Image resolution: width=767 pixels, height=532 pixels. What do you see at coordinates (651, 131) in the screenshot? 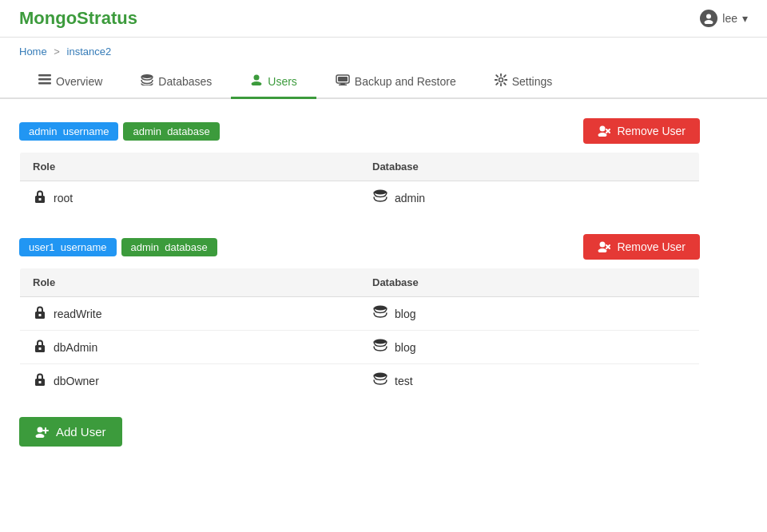
I see `admin-remove-label: Remove User` at bounding box center [651, 131].